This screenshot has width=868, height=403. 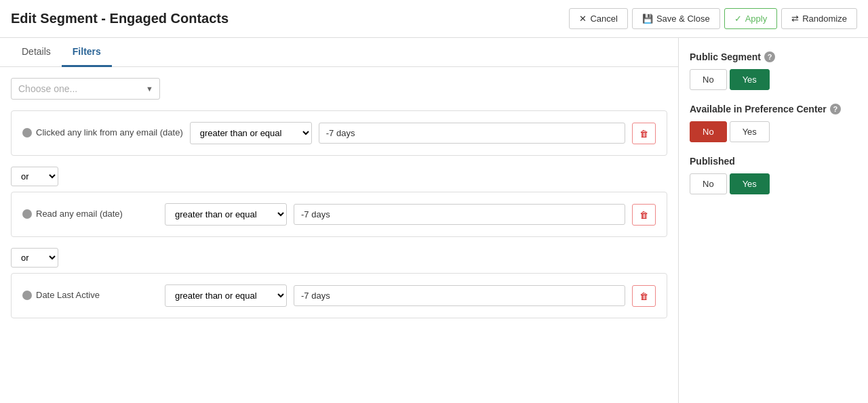 I want to click on filter-operator-1: greater than or equal less than or equal…, so click(x=251, y=133).